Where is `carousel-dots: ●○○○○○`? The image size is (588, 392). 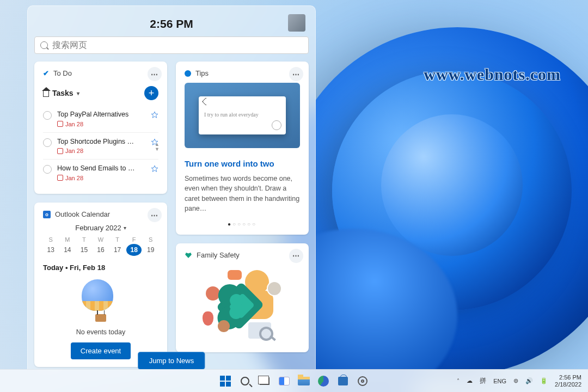
carousel-dots: ●○○○○○ is located at coordinates (242, 220).